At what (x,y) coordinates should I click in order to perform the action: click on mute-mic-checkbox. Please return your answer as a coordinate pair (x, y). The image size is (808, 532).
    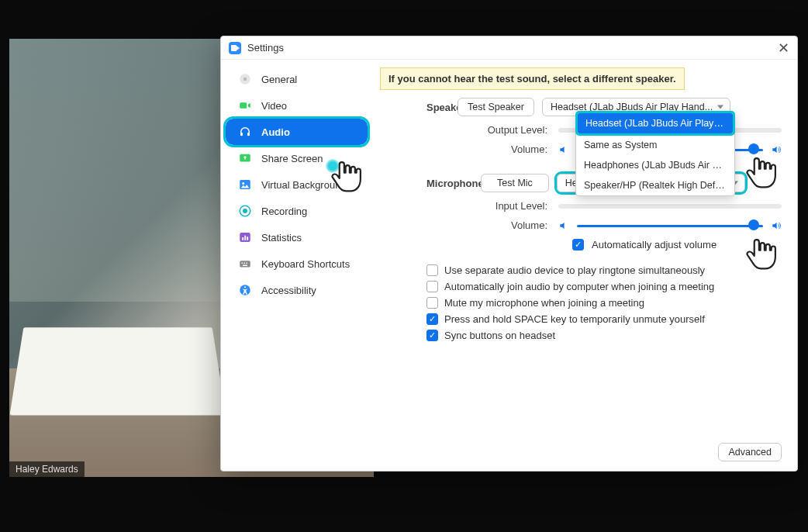
    Looking at the image, I should click on (433, 302).